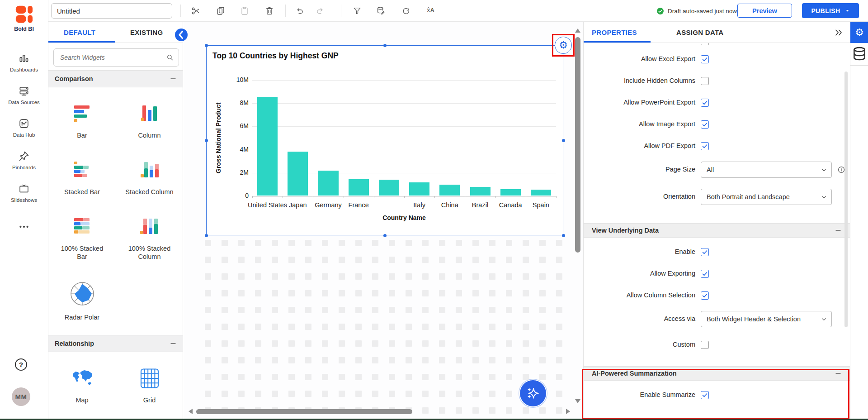 The height and width of the screenshot is (420, 868). Describe the element at coordinates (705, 345) in the screenshot. I see `checkbox-custom` at that location.